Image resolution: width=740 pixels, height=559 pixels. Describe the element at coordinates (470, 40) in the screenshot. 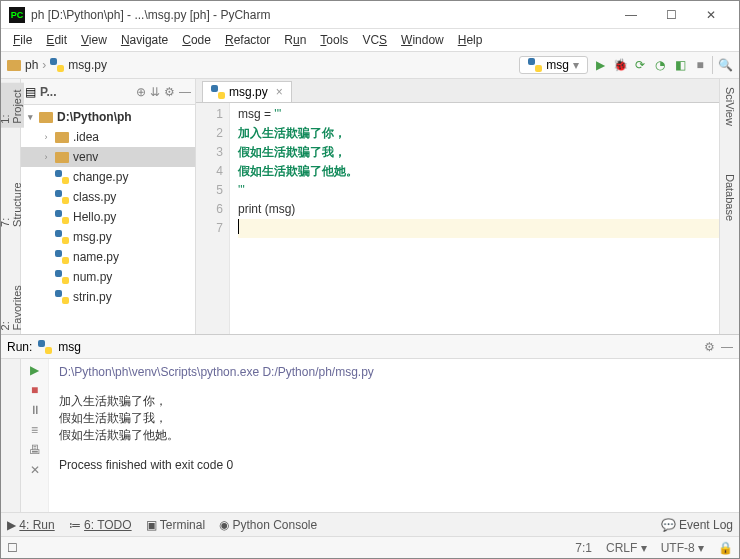

I see `menu-help: Help` at that location.